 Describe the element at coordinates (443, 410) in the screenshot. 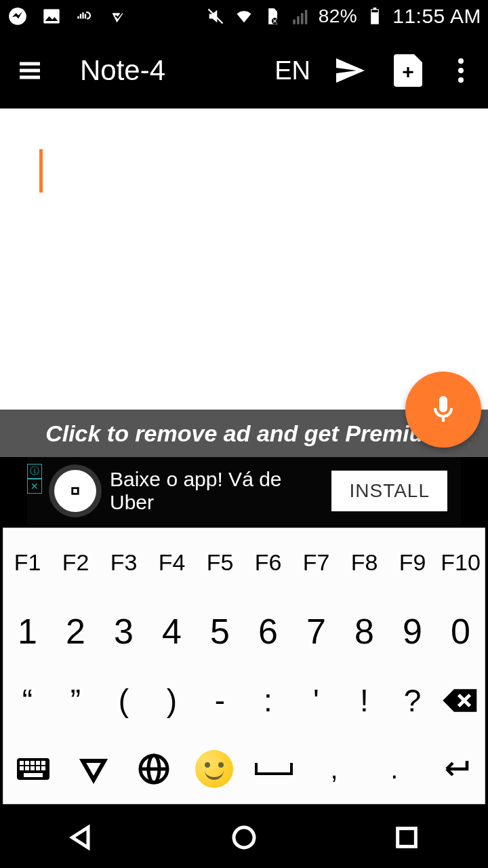

I see `voice-input-fab` at that location.